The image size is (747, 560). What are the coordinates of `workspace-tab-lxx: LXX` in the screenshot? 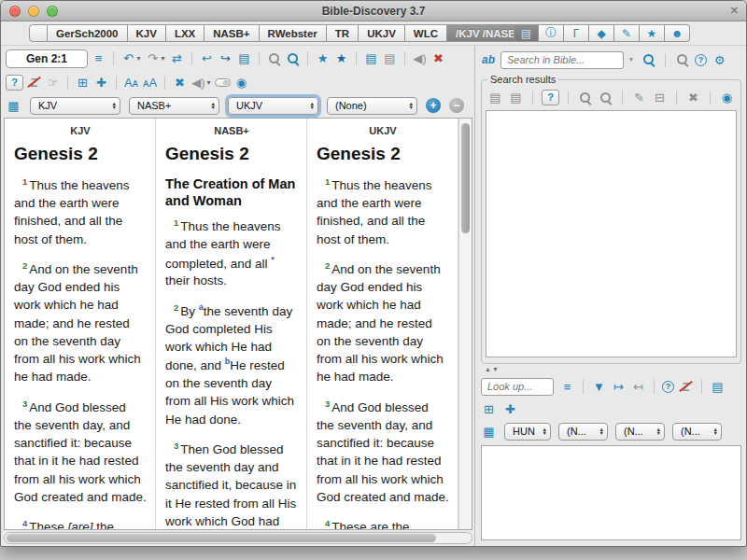 It's located at (185, 34).